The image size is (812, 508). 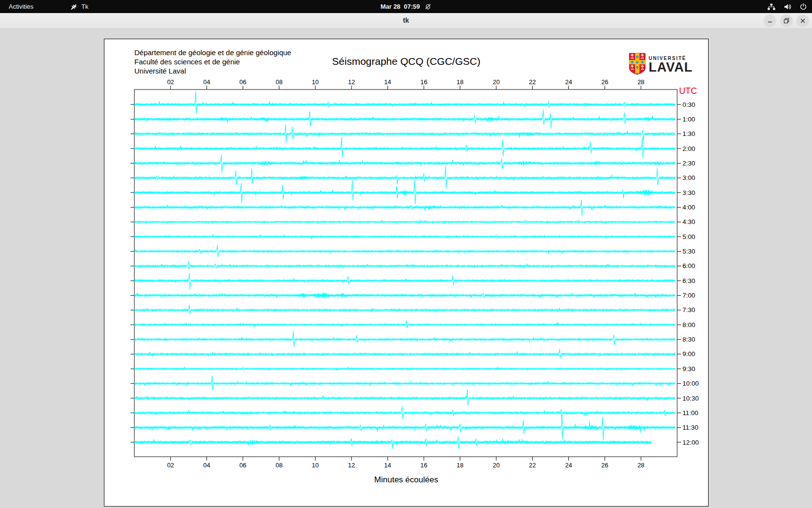 I want to click on network-wired-icon, so click(x=771, y=7).